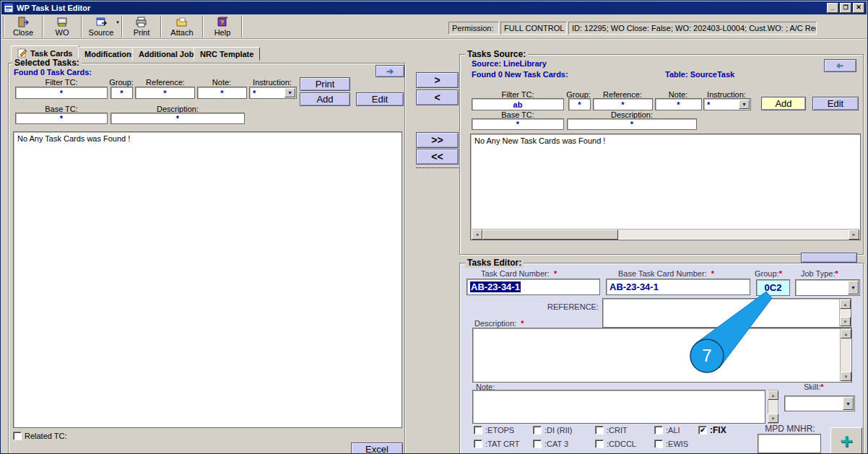  What do you see at coordinates (846, 441) in the screenshot?
I see `plus-icon: +` at bounding box center [846, 441].